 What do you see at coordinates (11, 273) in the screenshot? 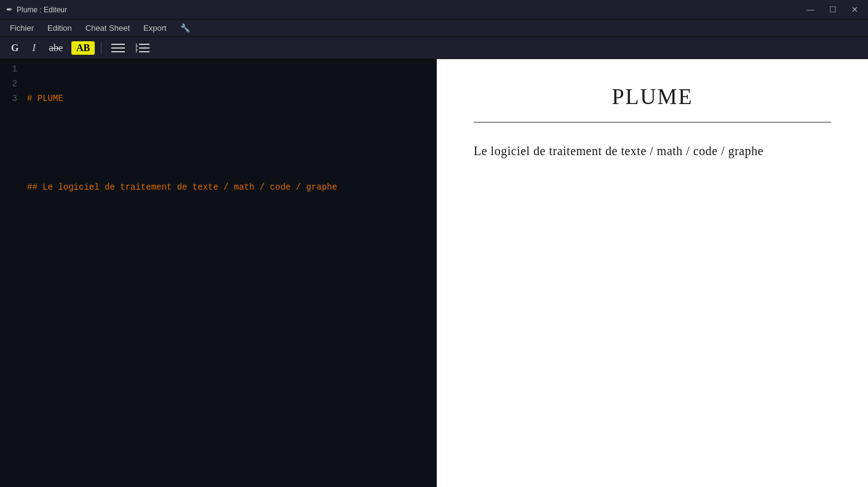
I see `line-numbers: 1 2 3` at bounding box center [11, 273].